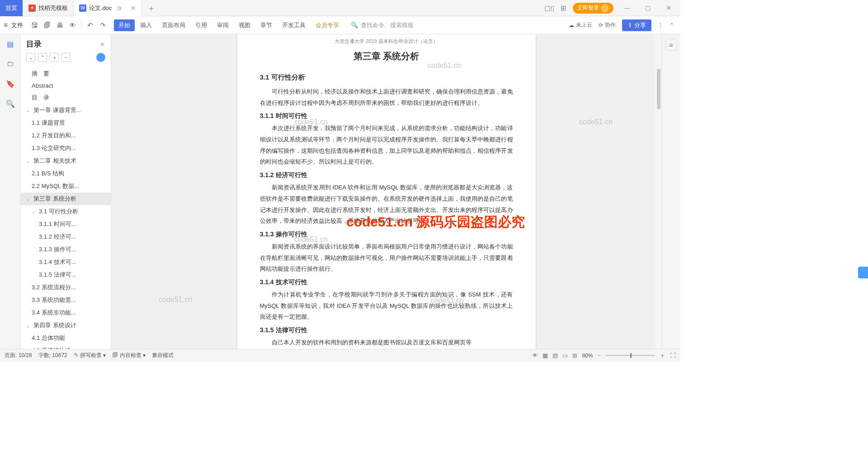  I want to click on apps-icon: ⊞, so click(563, 8).